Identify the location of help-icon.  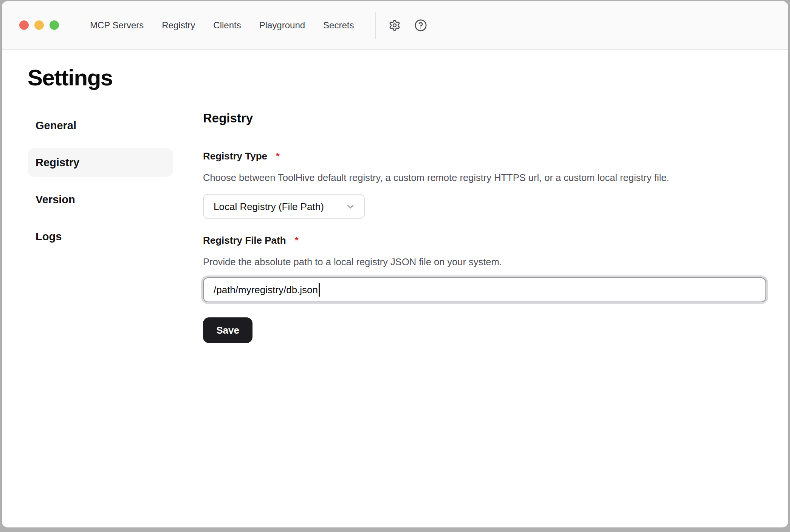
(421, 25).